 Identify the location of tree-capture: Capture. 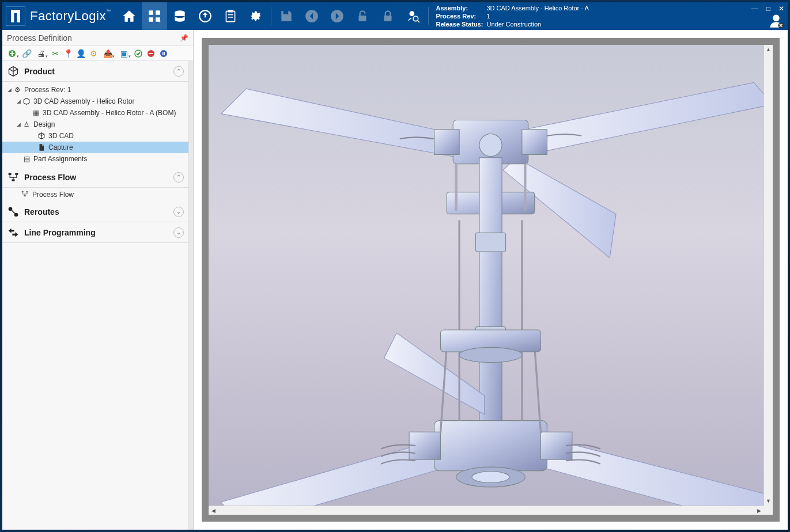
(96, 147).